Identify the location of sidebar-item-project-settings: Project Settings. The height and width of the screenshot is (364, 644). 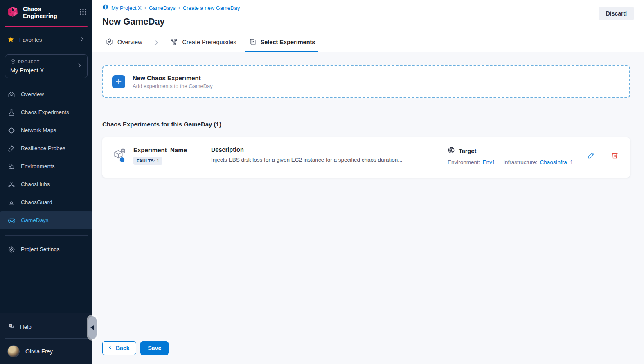
(46, 249).